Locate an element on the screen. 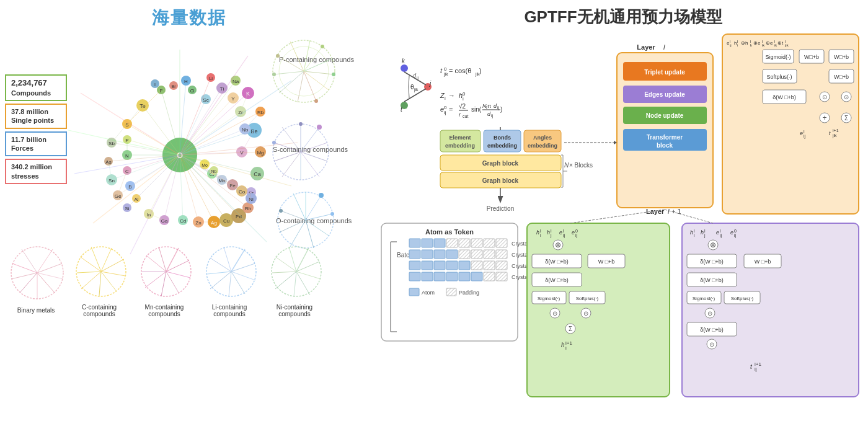  svg-text: Σ is located at coordinates (846, 118).